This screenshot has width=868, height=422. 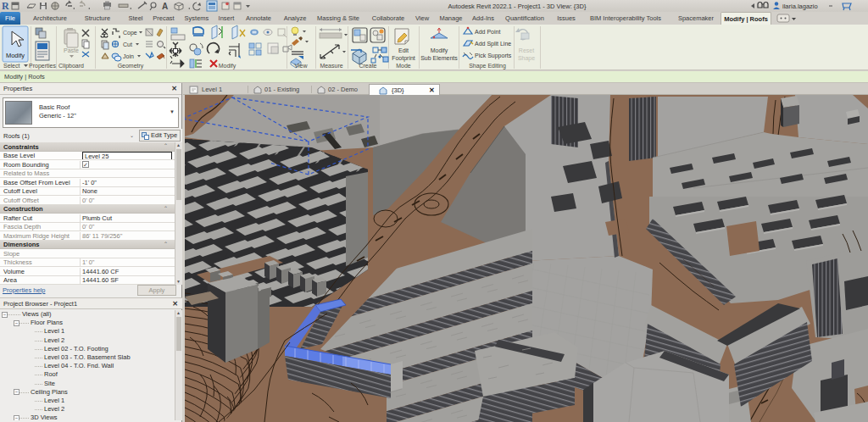 I want to click on svg-text: Edit, so click(x=403, y=51).